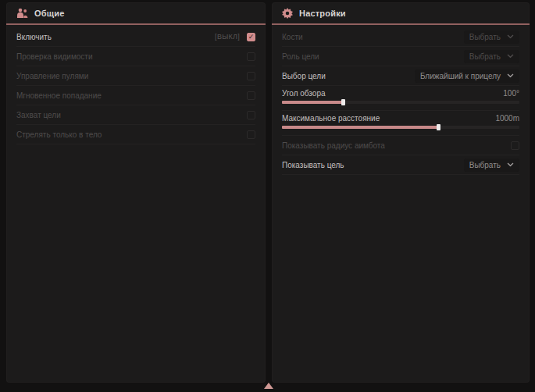 Image resolution: width=535 pixels, height=392 pixels. I want to click on row-target-lock: Захват цели, so click(136, 116).